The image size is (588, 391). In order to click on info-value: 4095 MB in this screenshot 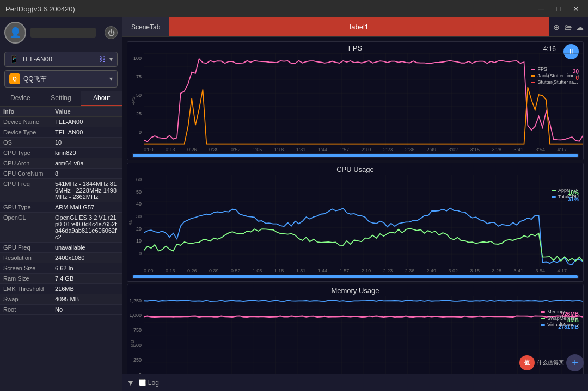, I will do `click(87, 299)`.